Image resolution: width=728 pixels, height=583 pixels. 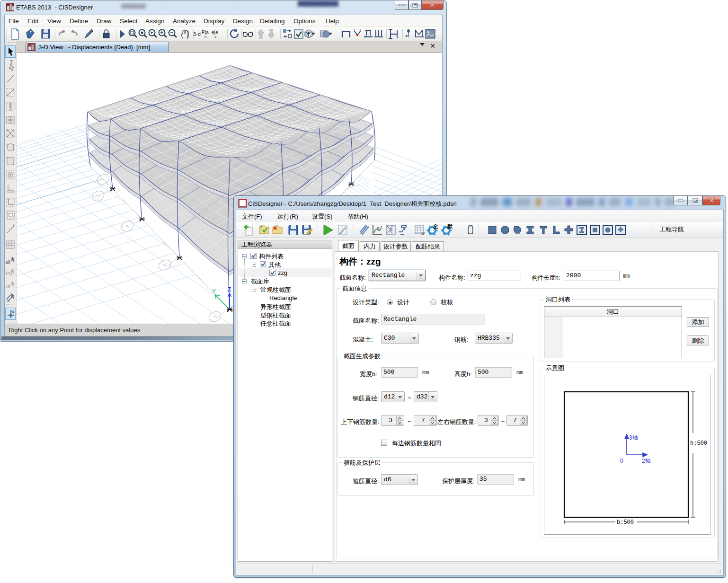 I want to click on svg-text: clr, so click(x=9, y=287).